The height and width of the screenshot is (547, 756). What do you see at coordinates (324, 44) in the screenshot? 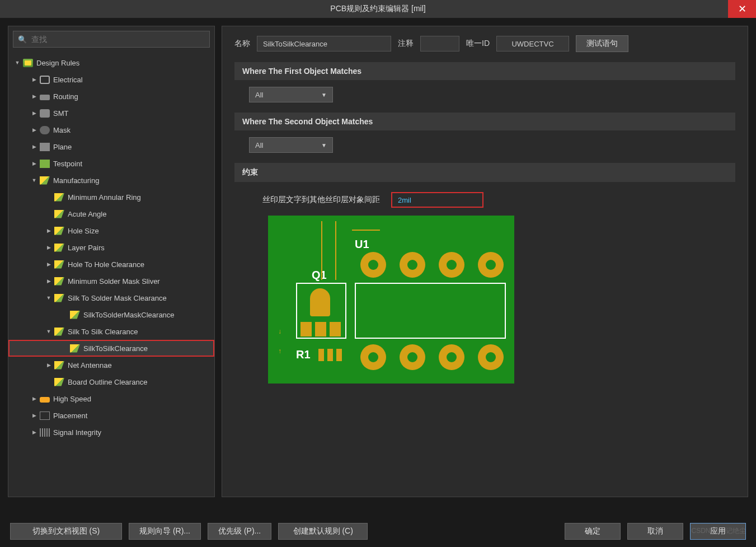
I see `name-input` at bounding box center [324, 44].